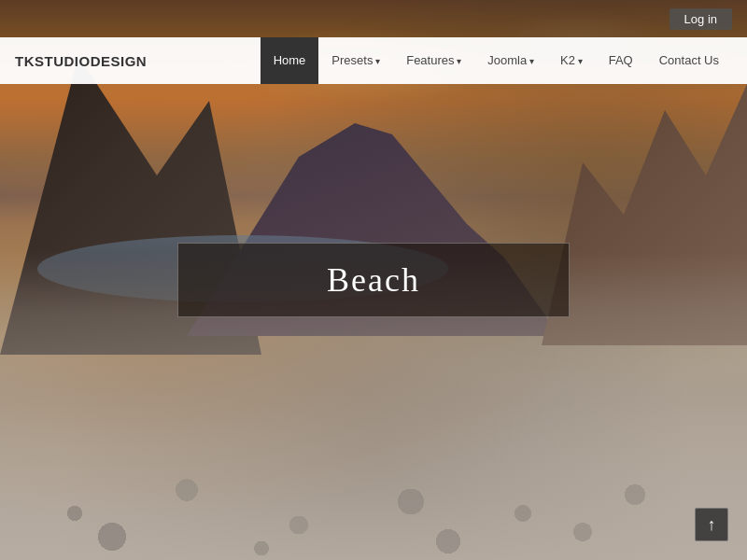  I want to click on nav-link-features: Features, so click(433, 61).